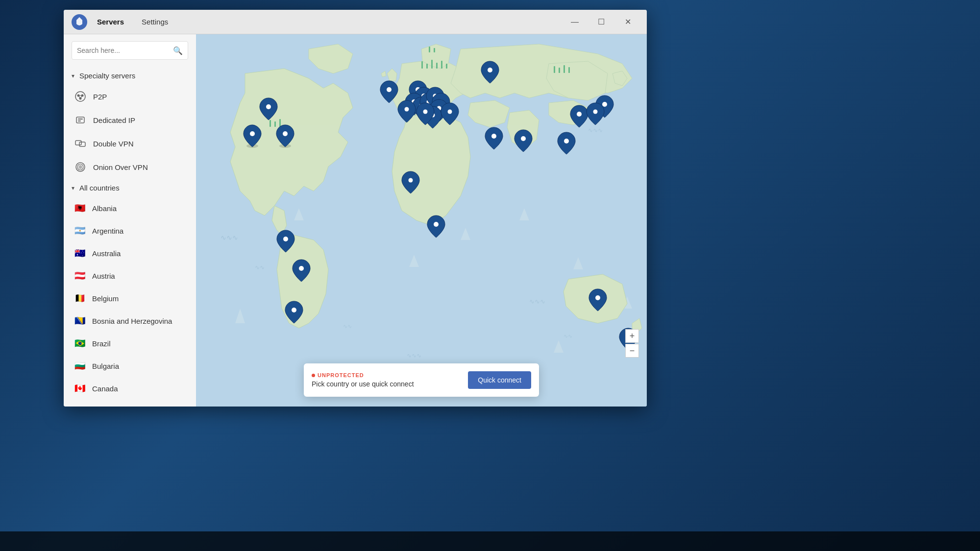  I want to click on onion-vpn-icon, so click(80, 167).